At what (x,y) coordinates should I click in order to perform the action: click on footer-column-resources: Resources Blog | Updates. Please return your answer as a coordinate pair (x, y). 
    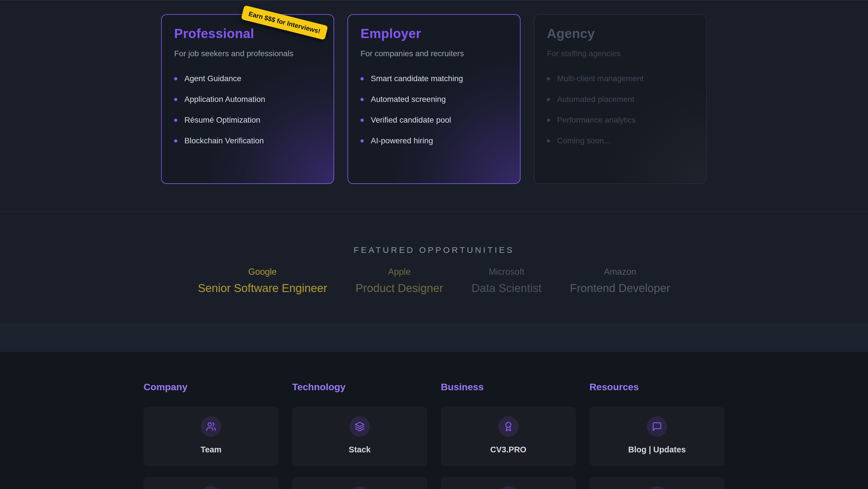
    Looking at the image, I should click on (657, 421).